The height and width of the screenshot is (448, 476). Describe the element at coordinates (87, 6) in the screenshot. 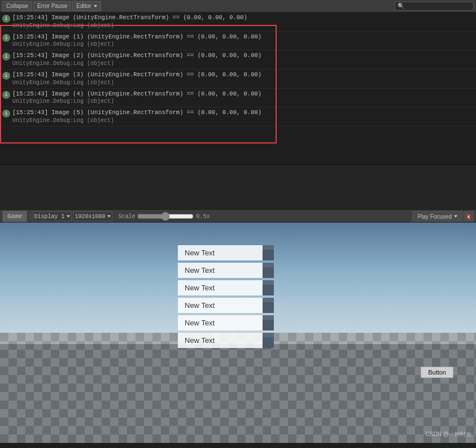

I see `editor-button: Editor` at that location.